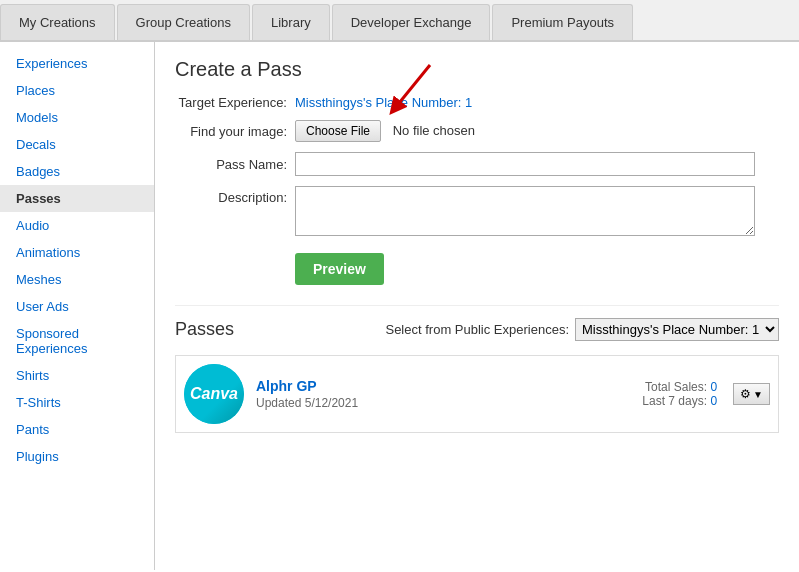  What do you see at coordinates (477, 102) in the screenshot?
I see `target-experience-row: Target Experience: Missthingys's Place N…` at bounding box center [477, 102].